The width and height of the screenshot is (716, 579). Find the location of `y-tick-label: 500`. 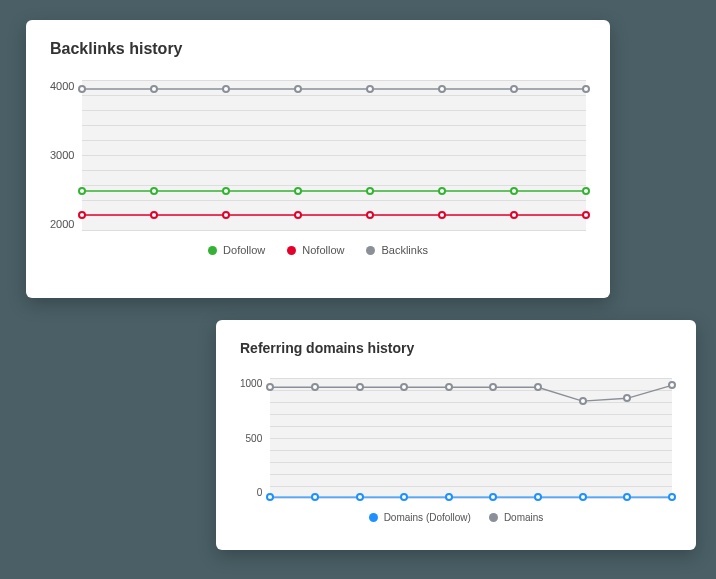

y-tick-label: 500 is located at coordinates (254, 438).